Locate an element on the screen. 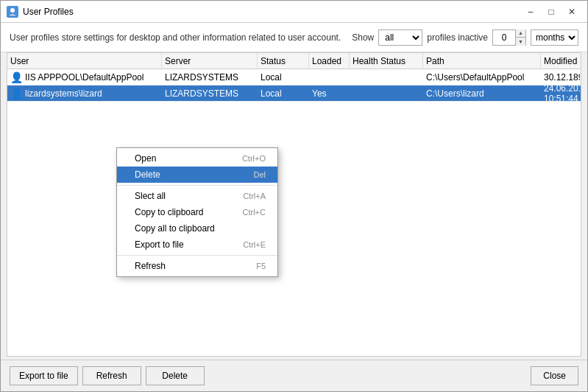  app-icon is located at coordinates (13, 12).